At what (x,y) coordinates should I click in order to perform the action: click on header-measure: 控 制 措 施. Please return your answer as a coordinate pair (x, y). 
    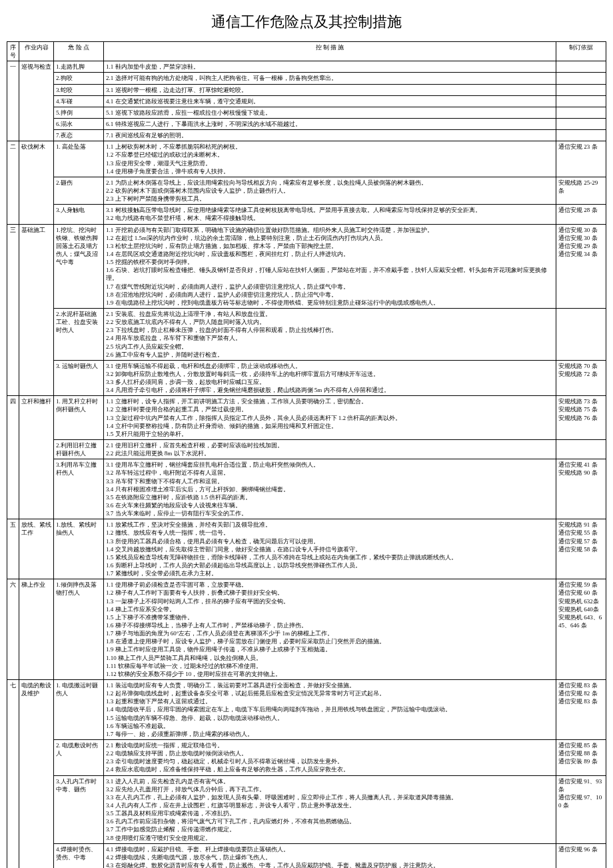
    Looking at the image, I should click on (330, 52).